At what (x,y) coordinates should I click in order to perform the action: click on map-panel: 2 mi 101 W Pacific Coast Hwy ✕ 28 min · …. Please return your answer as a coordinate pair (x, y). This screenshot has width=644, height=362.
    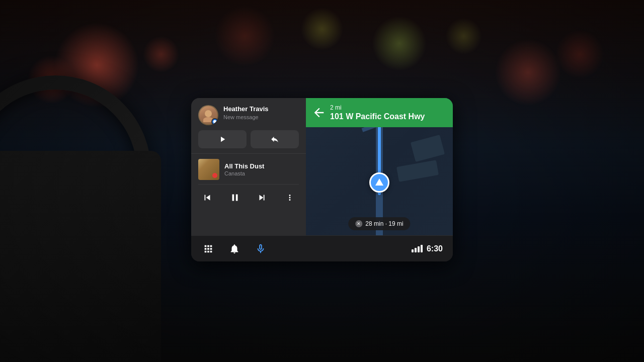
    Looking at the image, I should click on (379, 167).